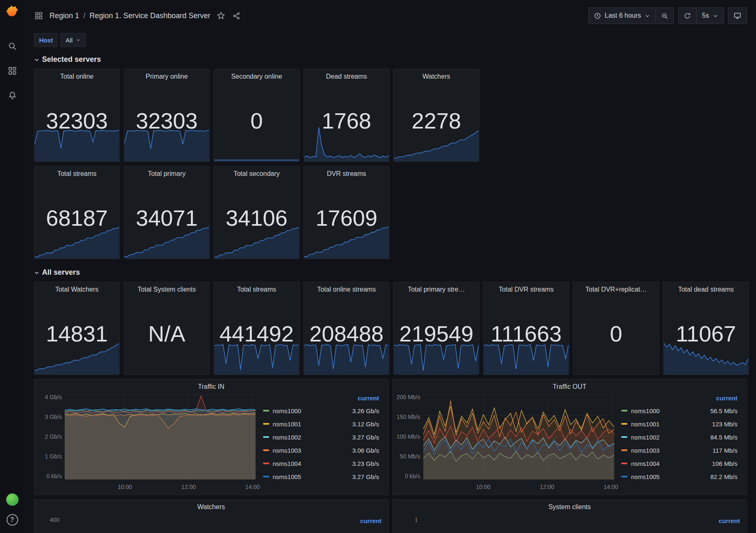 This screenshot has width=756, height=533. What do you see at coordinates (346, 77) in the screenshot?
I see `stat-panel-title: Dead streams` at bounding box center [346, 77].